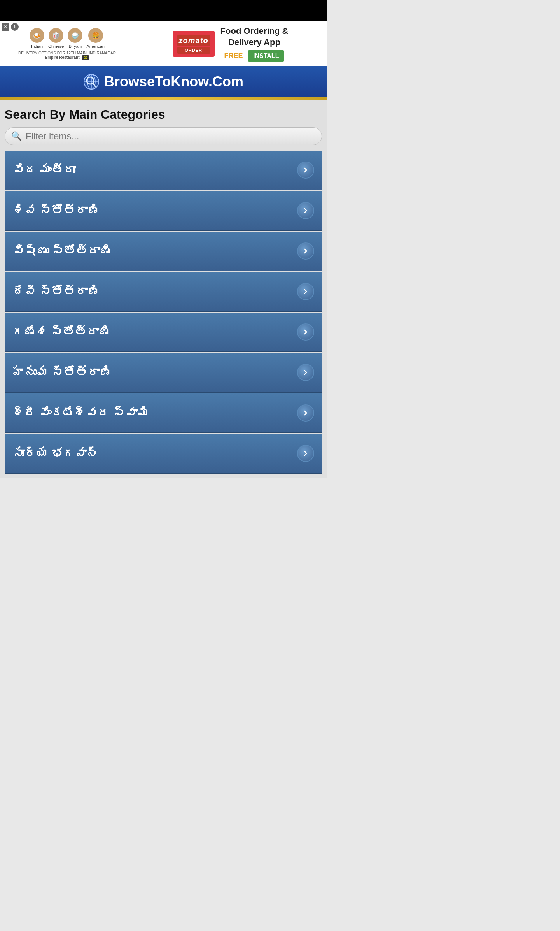  What do you see at coordinates (56, 46) in the screenshot?
I see `food-label-chinese: Chinese` at bounding box center [56, 46].